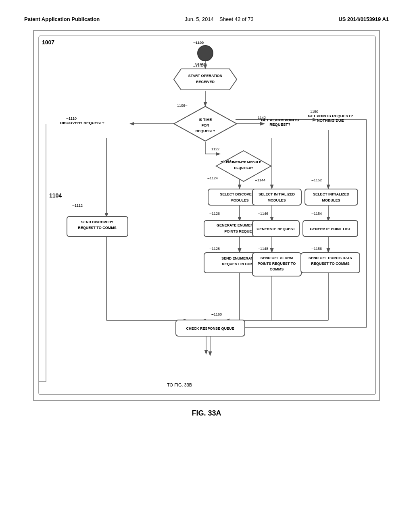  Describe the element at coordinates (317, 180) in the screenshot. I see `label-1152: ‒1152` at that location.